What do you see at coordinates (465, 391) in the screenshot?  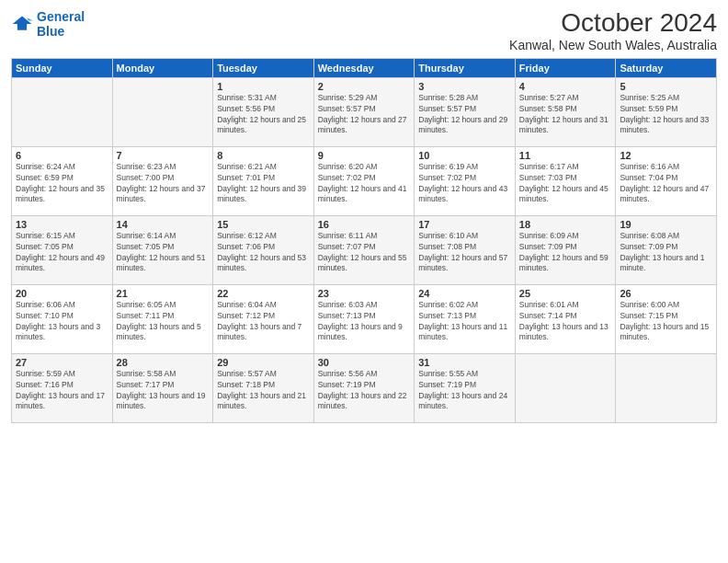 I see `cell-details: Sunrise: 5:55 AMSunset: 7:19 PMDaylight:…` at bounding box center [465, 391].